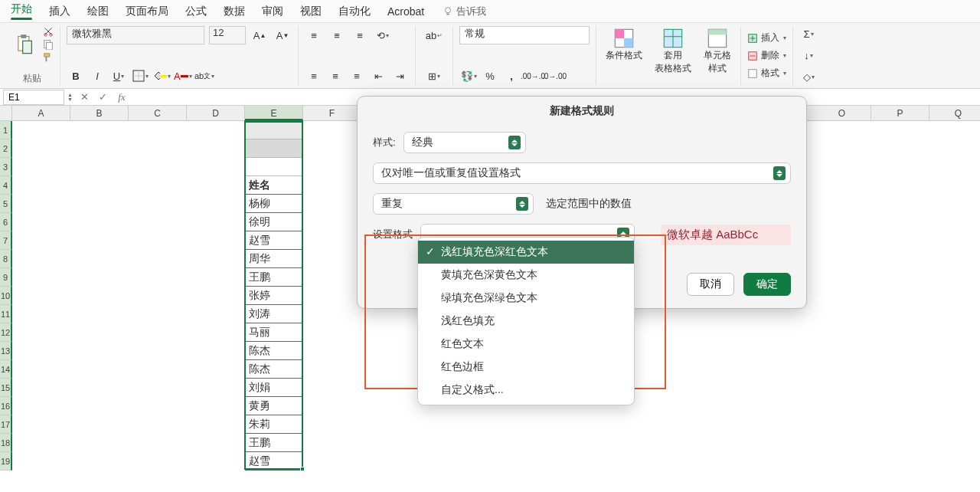 This screenshot has width=980, height=492. I want to click on format-button: 格式▾, so click(767, 74).